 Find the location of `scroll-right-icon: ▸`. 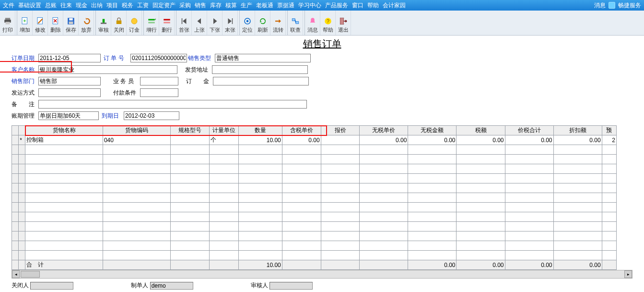

scroll-right-icon: ▸ is located at coordinates (628, 274).